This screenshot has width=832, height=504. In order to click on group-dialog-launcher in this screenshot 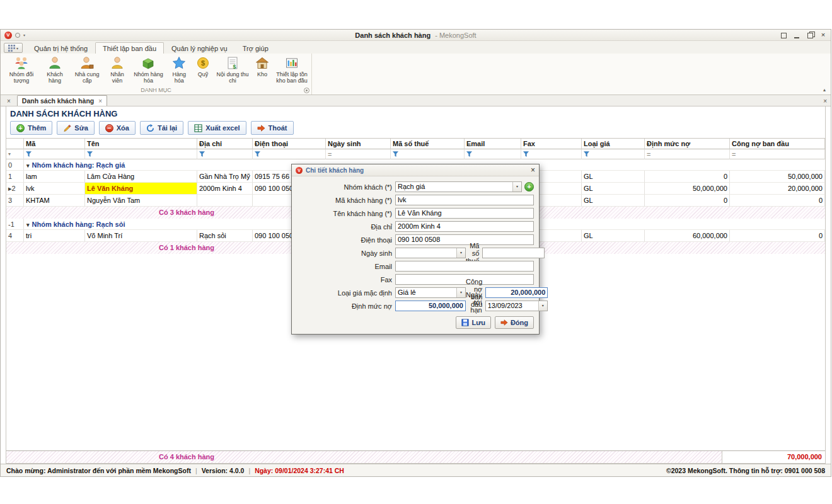, I will do `click(306, 91)`.